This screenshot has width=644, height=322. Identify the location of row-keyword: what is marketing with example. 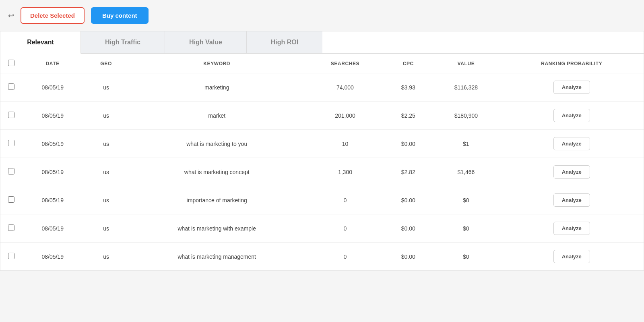
(217, 229).